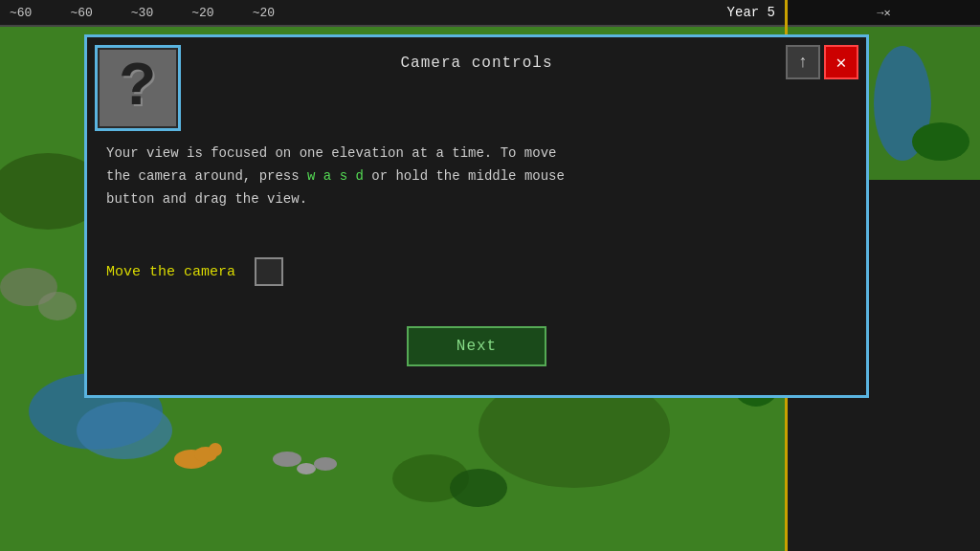  What do you see at coordinates (335, 176) in the screenshot?
I see `wasd-keys: w a s d` at bounding box center [335, 176].